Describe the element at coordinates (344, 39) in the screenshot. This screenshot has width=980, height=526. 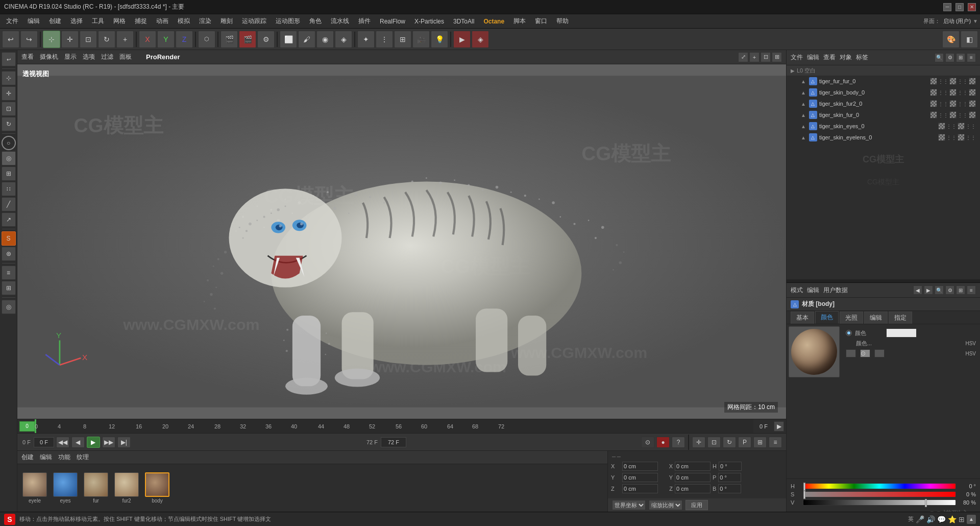
I see `polygon-tool: ◈` at that location.